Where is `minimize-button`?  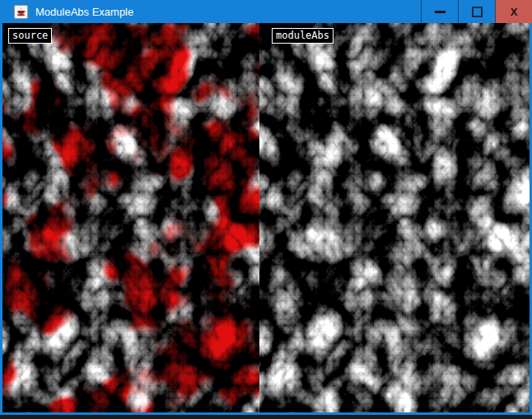
minimize-button is located at coordinates (440, 12).